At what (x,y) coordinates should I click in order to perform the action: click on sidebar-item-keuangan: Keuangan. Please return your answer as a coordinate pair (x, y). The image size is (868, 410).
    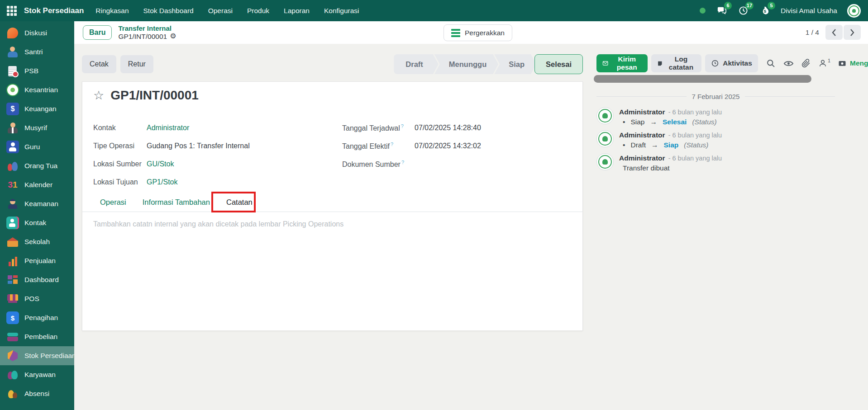
    Looking at the image, I should click on (37, 109).